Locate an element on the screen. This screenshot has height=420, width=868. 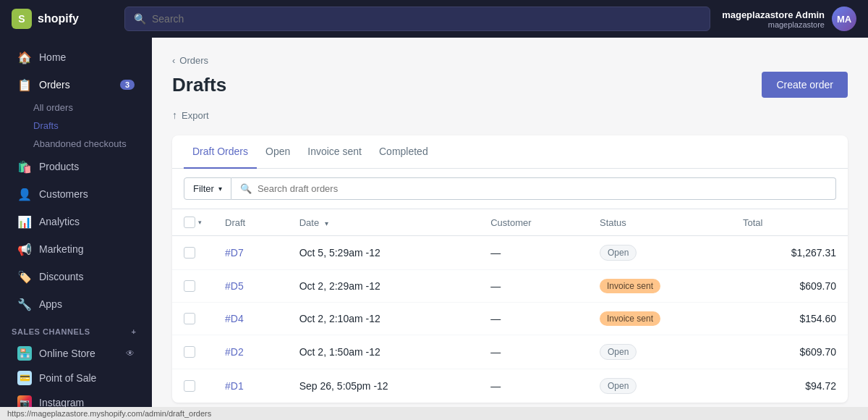
search-icon: 🔍 is located at coordinates (140, 19).